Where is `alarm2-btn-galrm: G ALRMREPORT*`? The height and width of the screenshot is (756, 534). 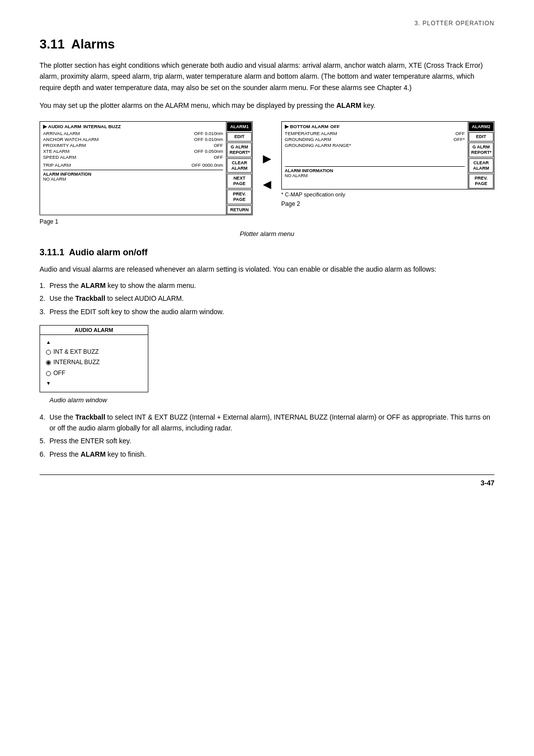
alarm2-btn-galrm: G ALRMREPORT* is located at coordinates (481, 150).